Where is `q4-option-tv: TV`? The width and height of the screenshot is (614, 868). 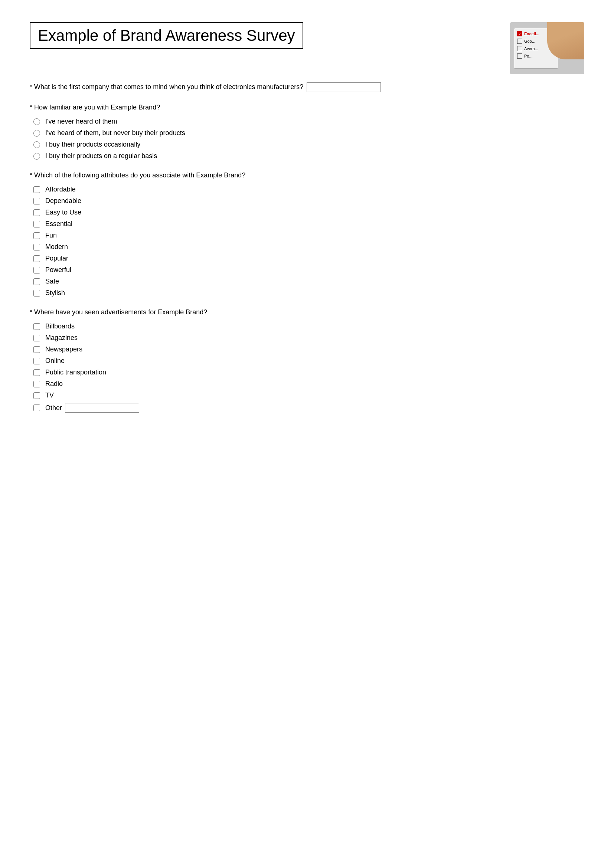 q4-option-tv: TV is located at coordinates (307, 395).